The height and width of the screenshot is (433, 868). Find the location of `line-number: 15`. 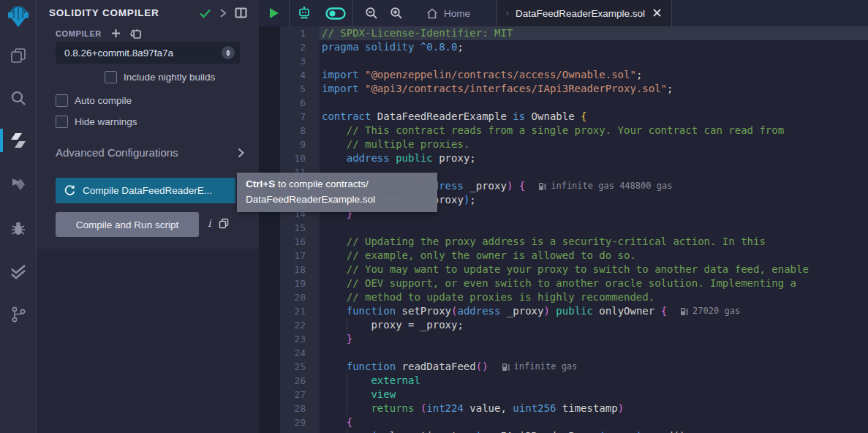

line-number: 15 is located at coordinates (300, 228).